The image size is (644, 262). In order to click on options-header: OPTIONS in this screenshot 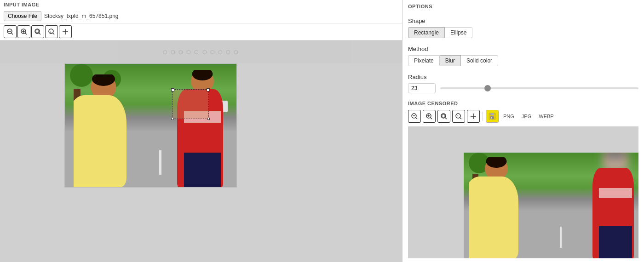, I will do `click(523, 6)`.